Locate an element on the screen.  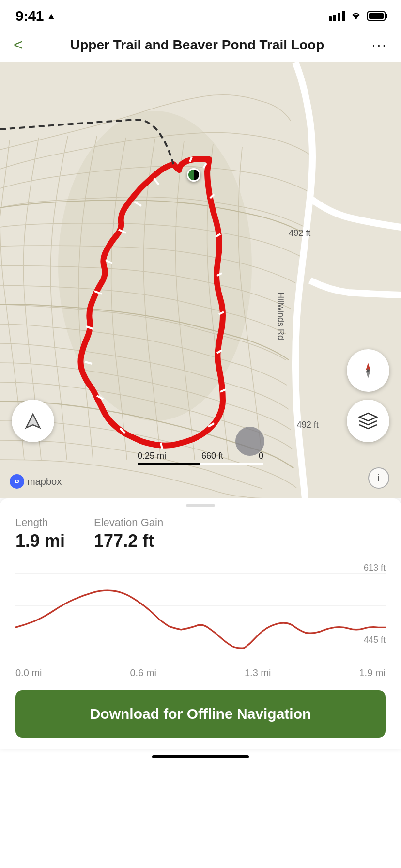
mapbox-text: mapbox is located at coordinates (45, 481).